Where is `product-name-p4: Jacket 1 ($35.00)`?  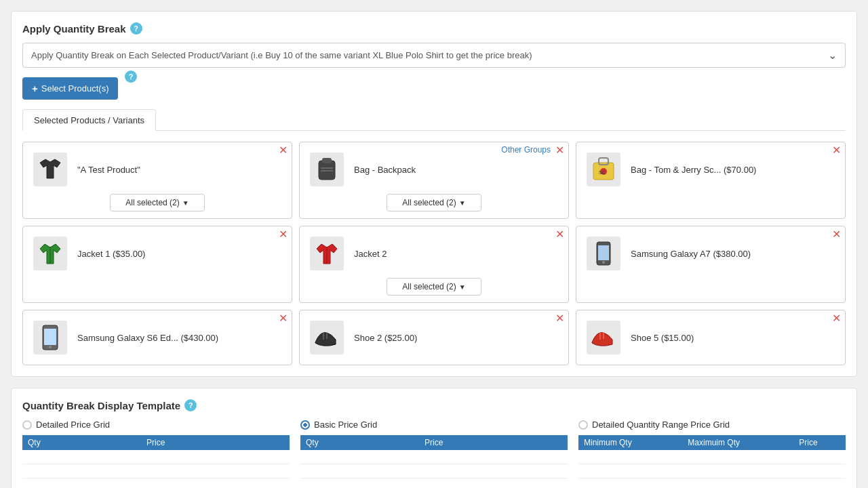
product-name-p4: Jacket 1 ($35.00) is located at coordinates (111, 253).